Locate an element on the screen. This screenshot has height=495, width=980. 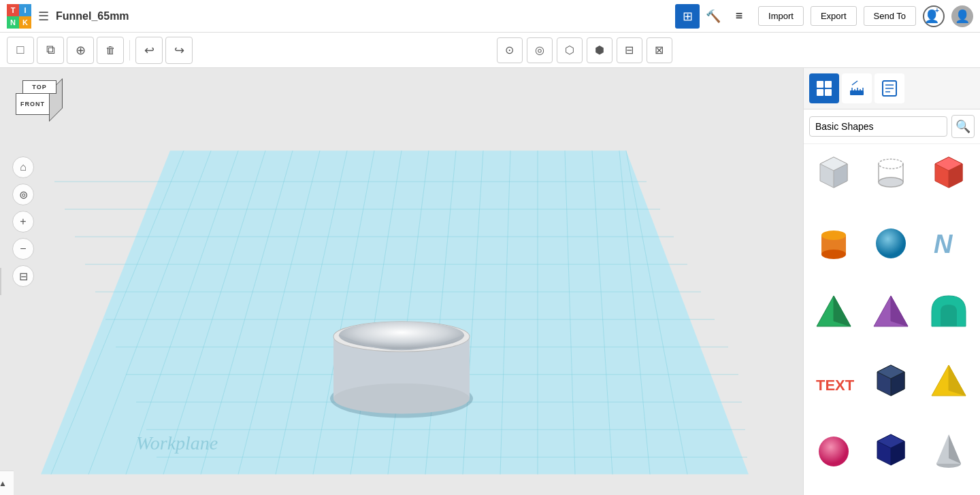
box-dark-shape-icon is located at coordinates (891, 382).